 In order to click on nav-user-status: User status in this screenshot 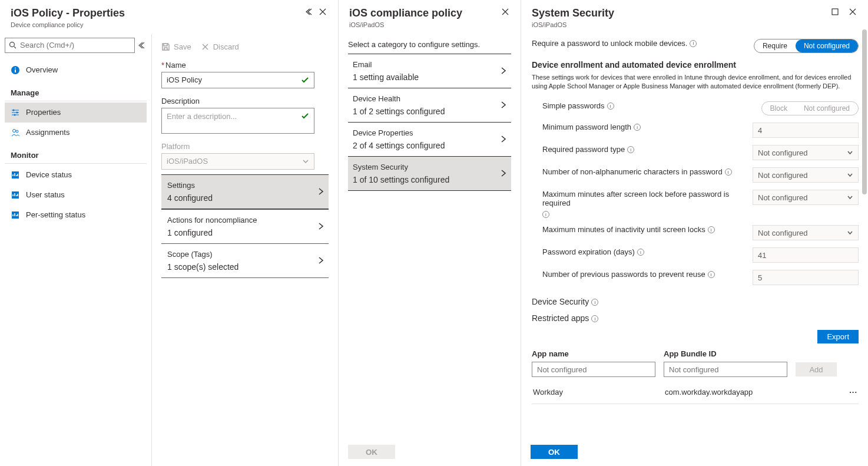, I will do `click(75, 195)`.